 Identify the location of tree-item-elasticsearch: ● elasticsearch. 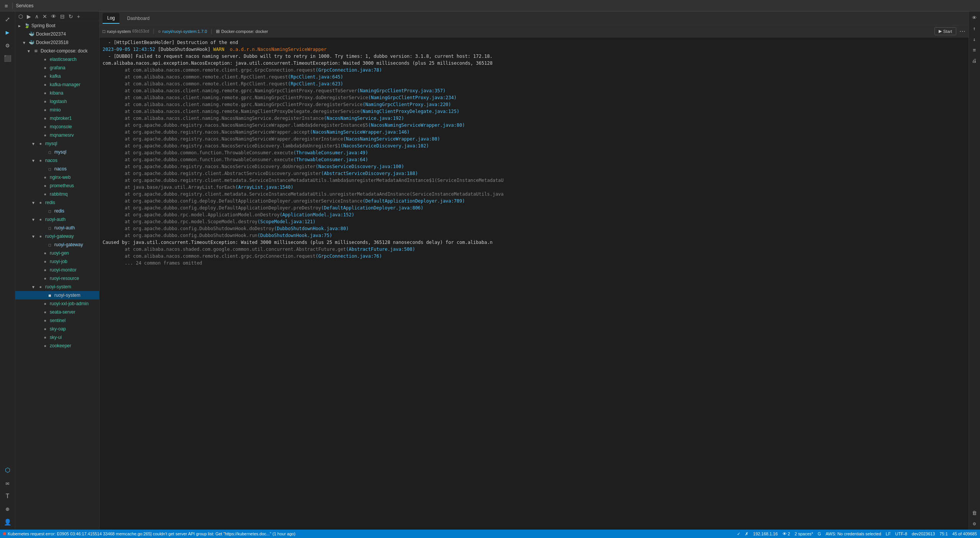
(57, 59).